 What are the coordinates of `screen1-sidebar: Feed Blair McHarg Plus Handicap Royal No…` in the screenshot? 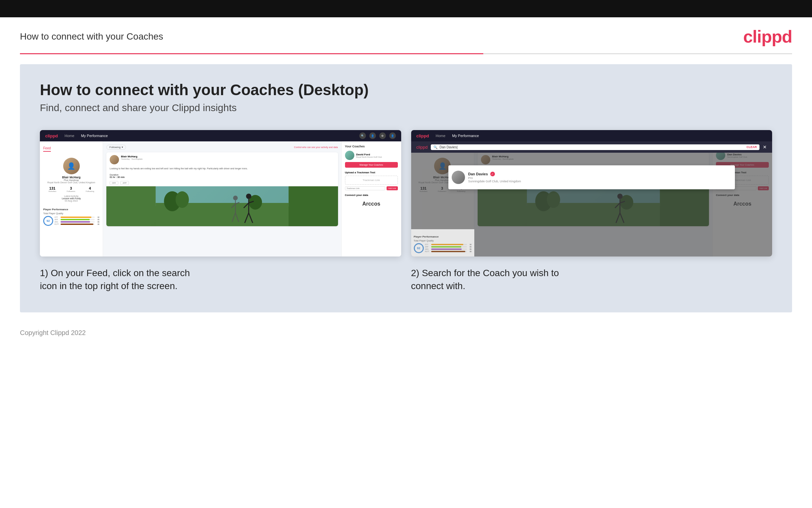 It's located at (71, 199).